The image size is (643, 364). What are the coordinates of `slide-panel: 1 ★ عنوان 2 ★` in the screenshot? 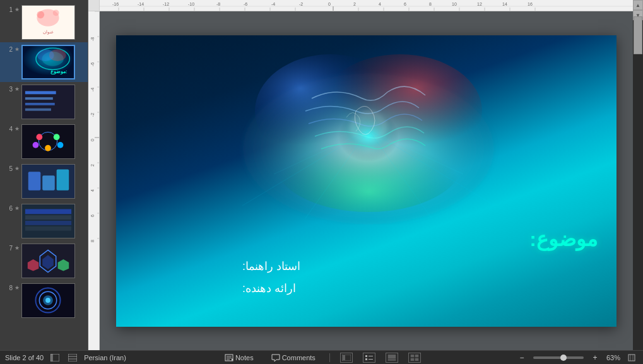 It's located at (44, 175).